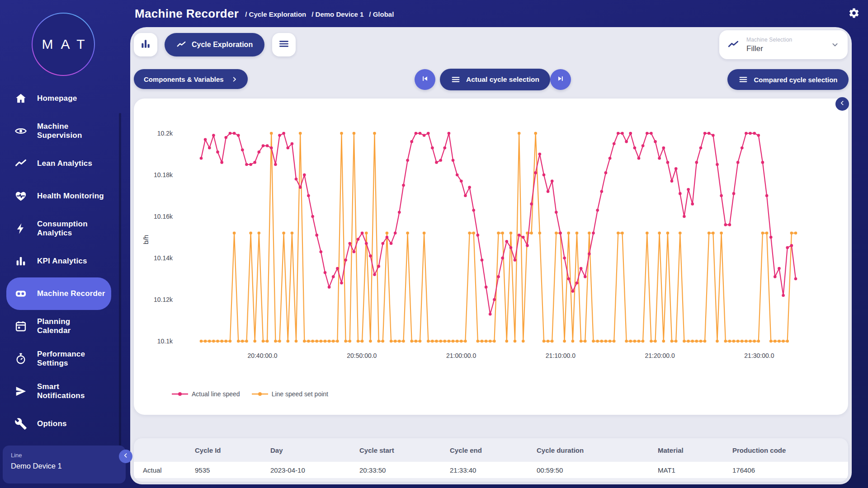 This screenshot has height=488, width=868. What do you see at coordinates (71, 196) in the screenshot?
I see `sidebar-item-label: Health Monitoring` at bounding box center [71, 196].